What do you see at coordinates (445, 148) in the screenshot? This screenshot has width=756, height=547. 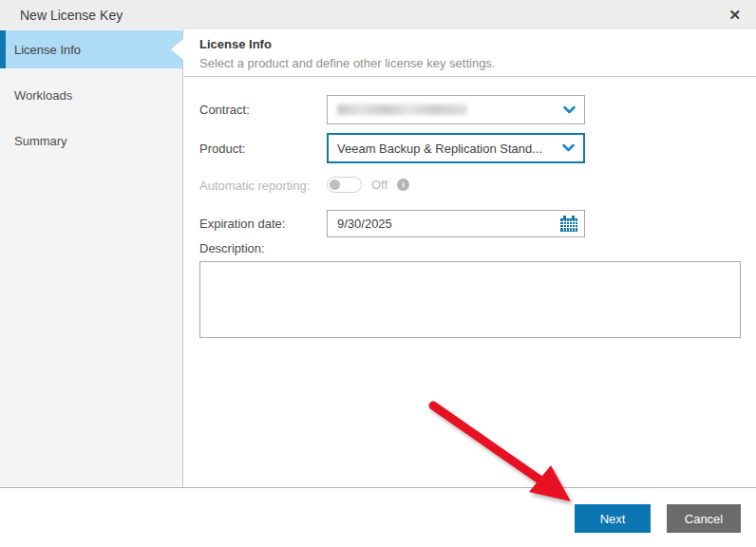 I see `product-value: Veeam Backup & Replication Stand...` at bounding box center [445, 148].